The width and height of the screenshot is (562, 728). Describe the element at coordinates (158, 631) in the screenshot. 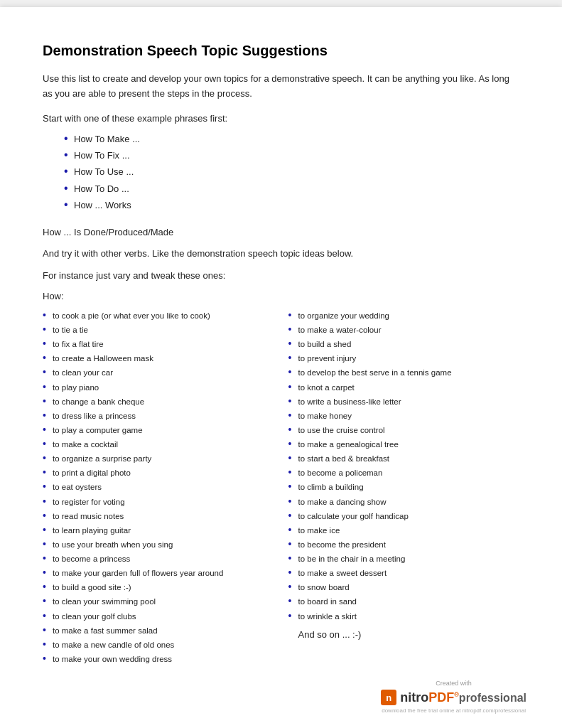

I see `list-item: to make a fast summer salad` at that location.